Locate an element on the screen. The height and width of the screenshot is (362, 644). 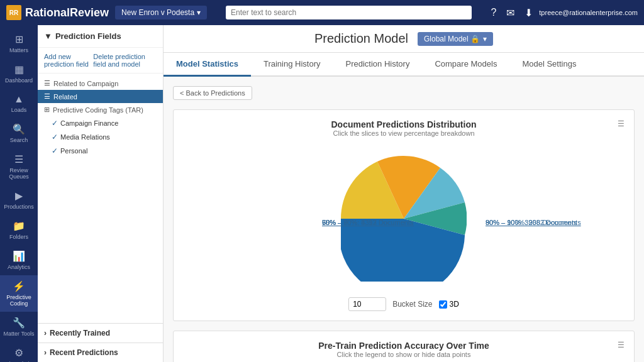
sidebar-item-site-admin: ⚙ Site Admin is located at coordinates (19, 352).